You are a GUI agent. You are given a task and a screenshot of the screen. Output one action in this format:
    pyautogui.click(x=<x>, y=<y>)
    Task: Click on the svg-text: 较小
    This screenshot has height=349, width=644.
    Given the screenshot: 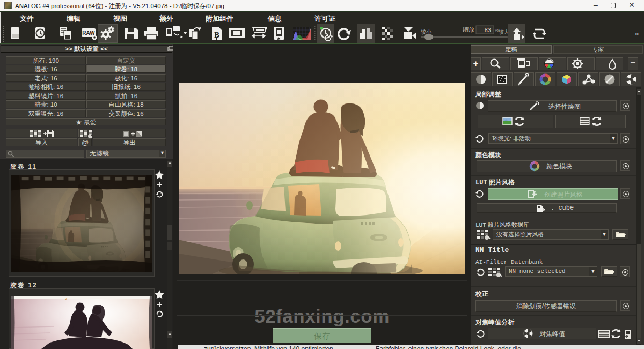 What is the action you would take?
    pyautogui.click(x=426, y=32)
    